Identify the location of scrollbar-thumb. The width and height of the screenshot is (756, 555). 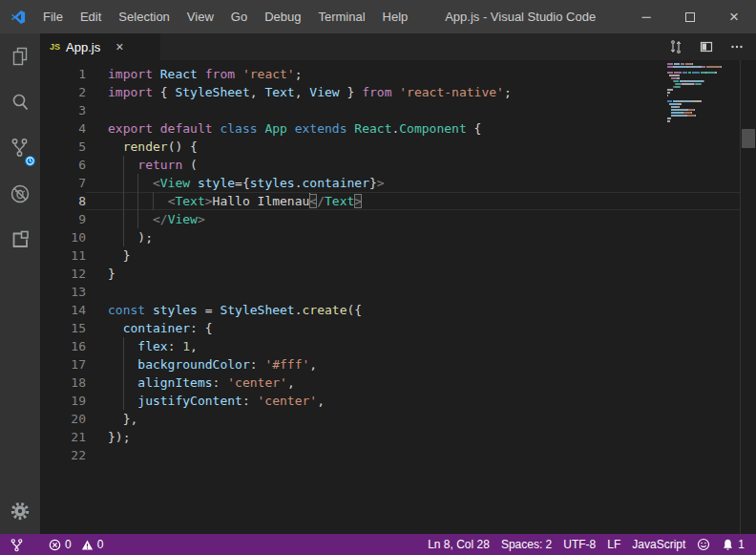
(748, 139).